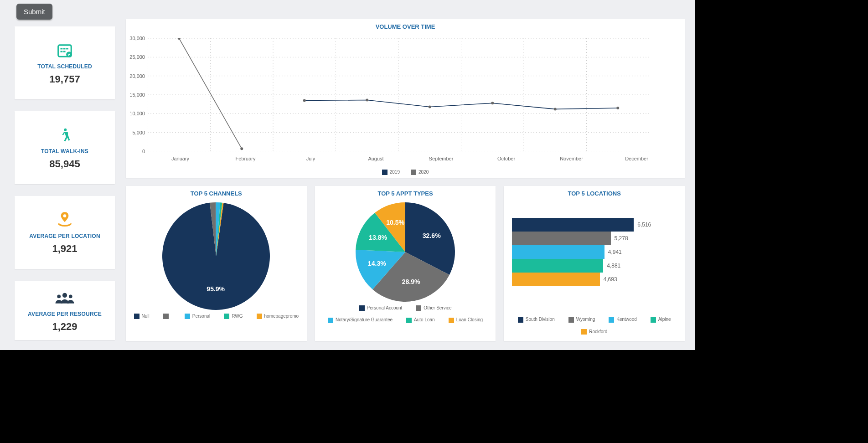 The height and width of the screenshot is (443, 868). I want to click on bar-value: 4,881, so click(614, 266).